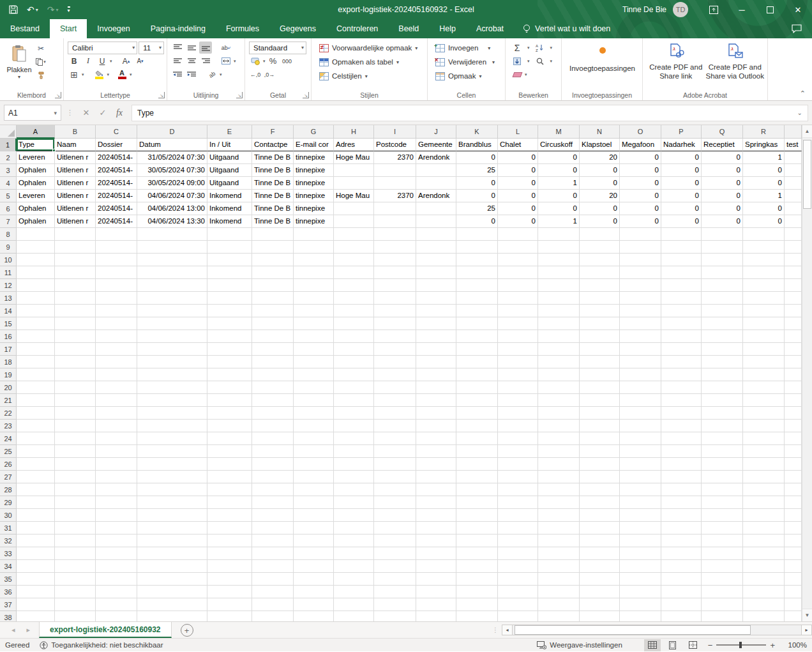  I want to click on cell-I30, so click(395, 515).